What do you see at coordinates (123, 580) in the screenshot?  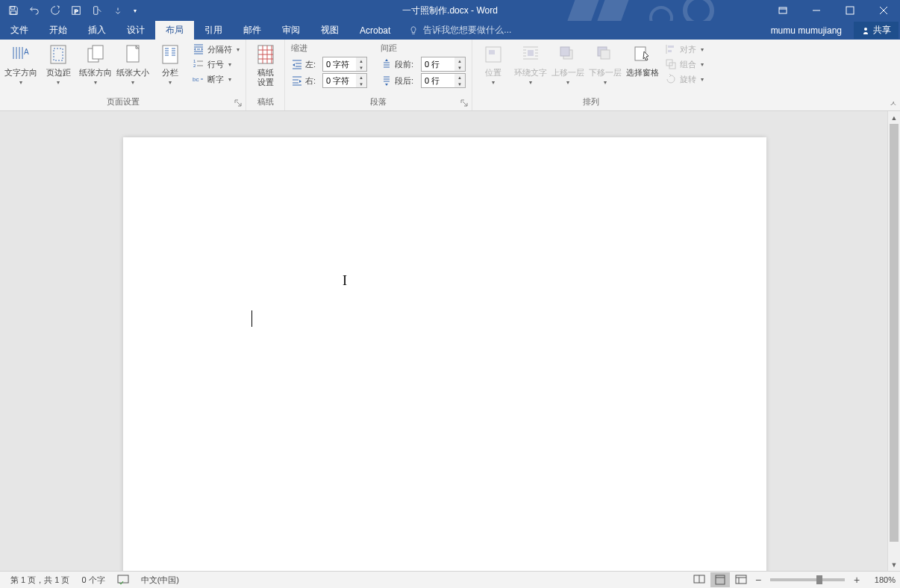 I see `spellcheck-button` at bounding box center [123, 580].